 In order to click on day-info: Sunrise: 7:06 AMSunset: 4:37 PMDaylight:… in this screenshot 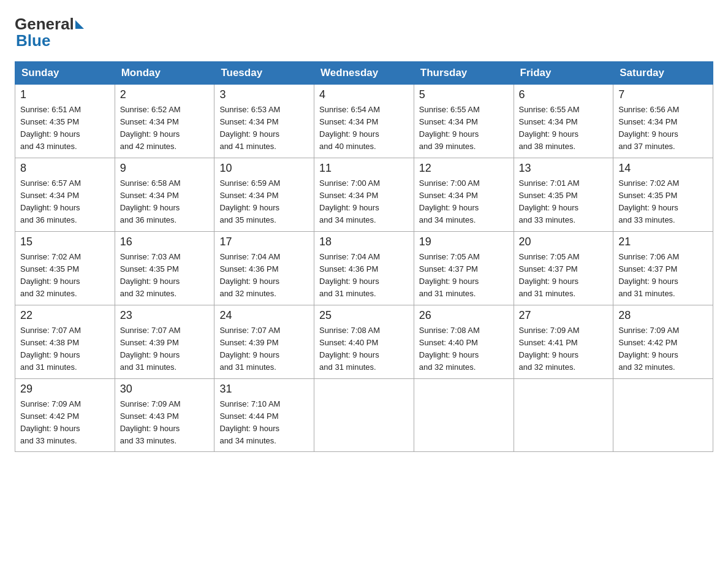, I will do `click(663, 276)`.